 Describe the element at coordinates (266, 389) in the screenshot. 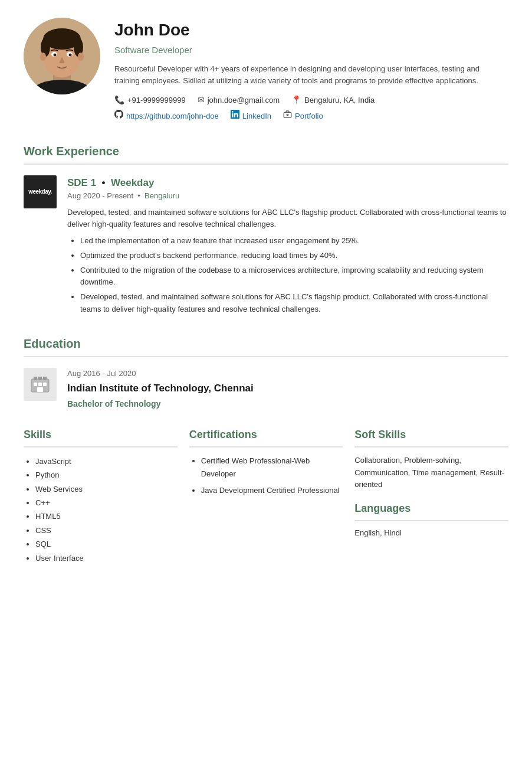

I see `education-item: Aug 2016 - Jul 2020 Indian Institute of …` at that location.